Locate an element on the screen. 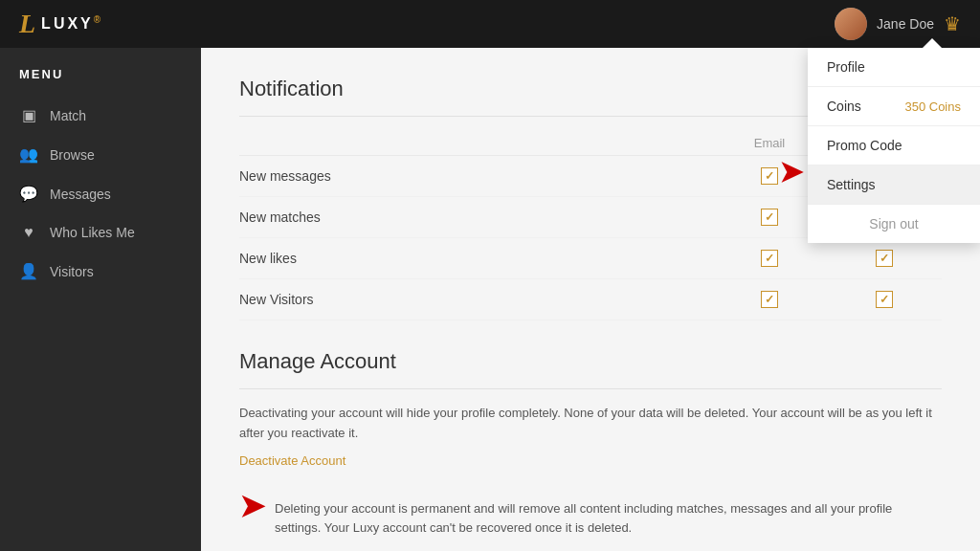 Image resolution: width=980 pixels, height=551 pixels. sidebar-item-label: Match is located at coordinates (68, 116).